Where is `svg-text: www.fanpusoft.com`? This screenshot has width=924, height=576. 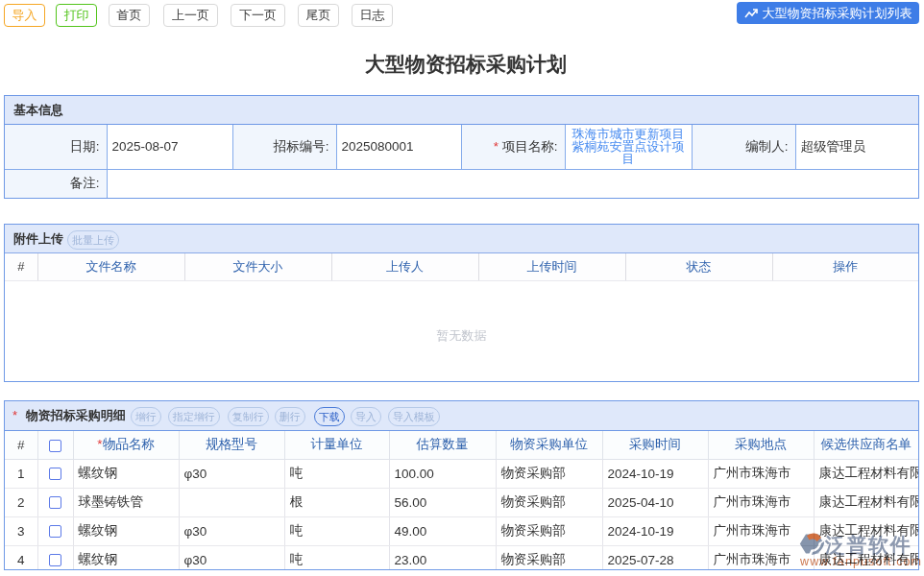
svg-text: www.fanpusoft.com is located at coordinates (861, 562).